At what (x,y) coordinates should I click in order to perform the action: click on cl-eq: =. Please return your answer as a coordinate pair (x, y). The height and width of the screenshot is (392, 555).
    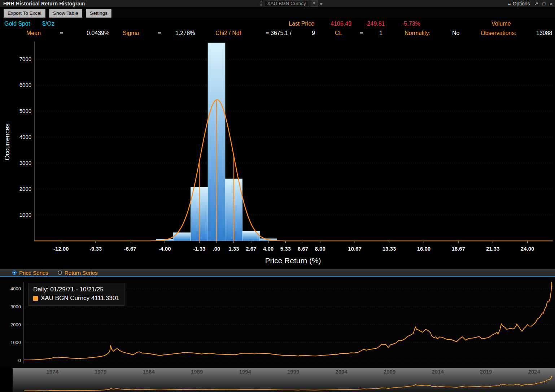
    Looking at the image, I should click on (362, 33).